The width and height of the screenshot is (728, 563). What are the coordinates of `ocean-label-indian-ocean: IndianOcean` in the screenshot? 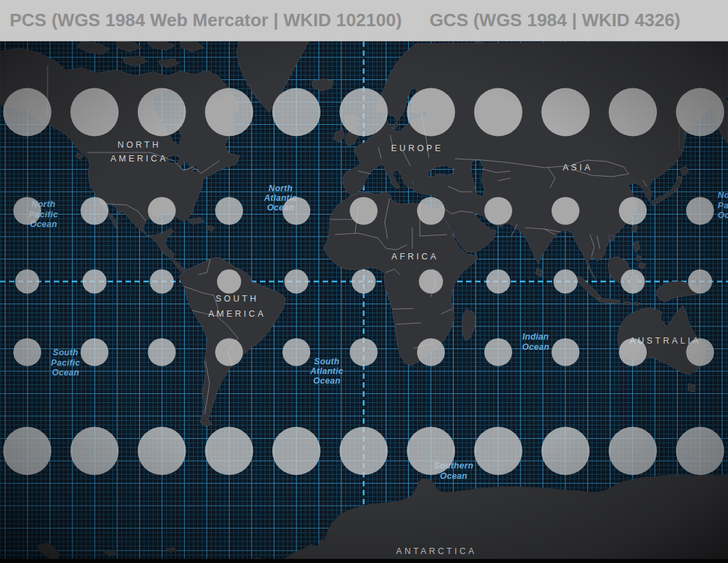 It's located at (536, 342).